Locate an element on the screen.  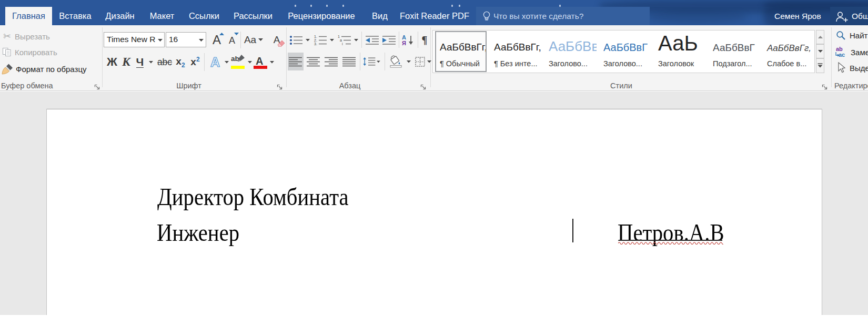
strikethrough-button: abc is located at coordinates (165, 62).